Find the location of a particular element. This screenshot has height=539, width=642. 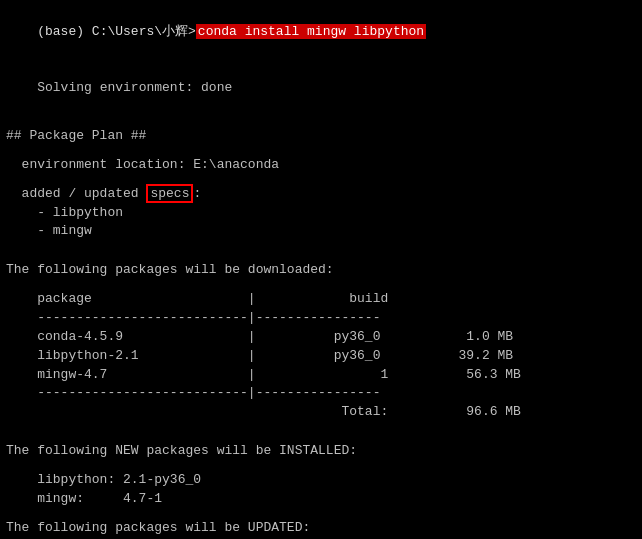

spacer1 is located at coordinates (321, 122).